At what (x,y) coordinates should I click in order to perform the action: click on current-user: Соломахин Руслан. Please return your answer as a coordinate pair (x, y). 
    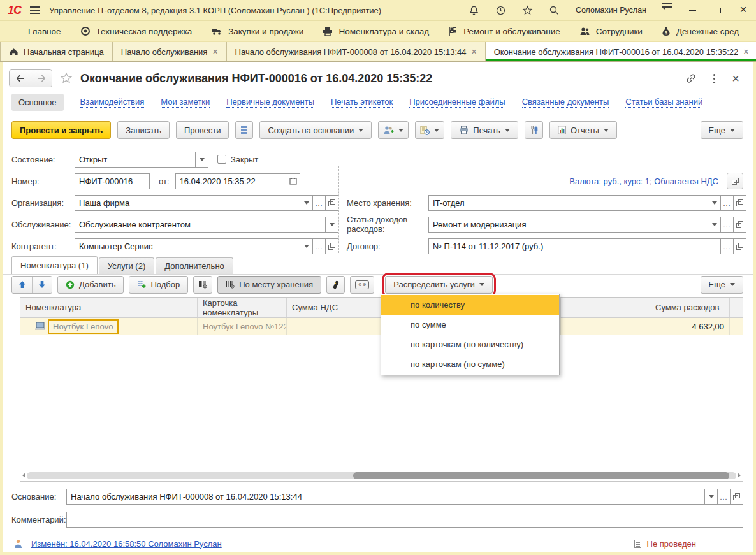
    Looking at the image, I should click on (611, 10).